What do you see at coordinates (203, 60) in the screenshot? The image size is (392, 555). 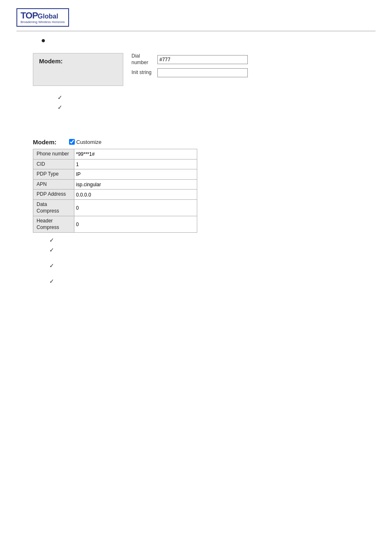 I see `dial-number-input` at bounding box center [203, 60].